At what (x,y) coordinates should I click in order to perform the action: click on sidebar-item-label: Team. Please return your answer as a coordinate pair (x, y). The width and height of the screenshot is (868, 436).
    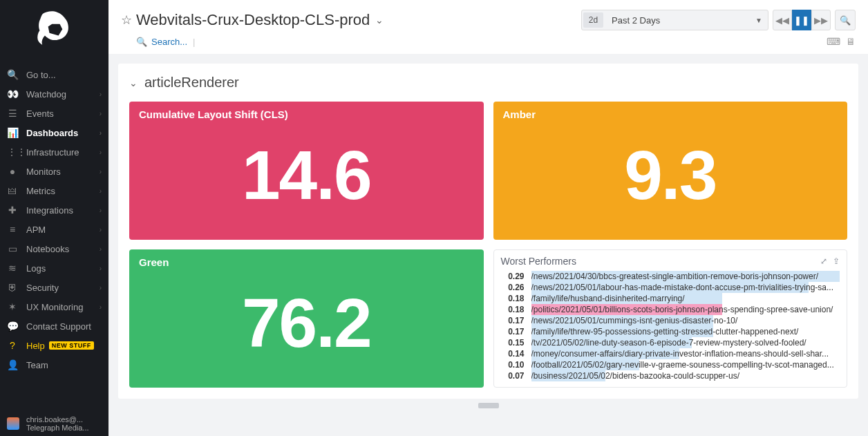
    Looking at the image, I should click on (37, 365).